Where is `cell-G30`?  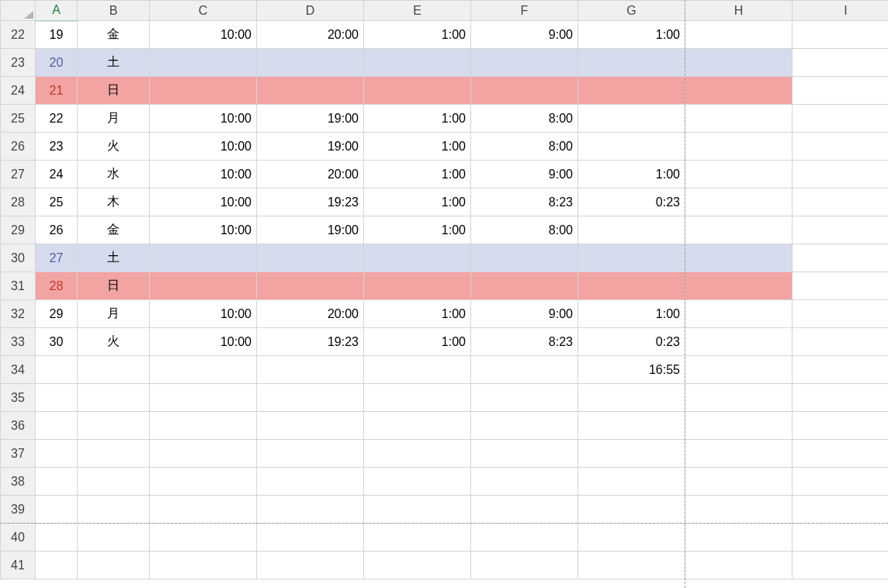
cell-G30 is located at coordinates (632, 258).